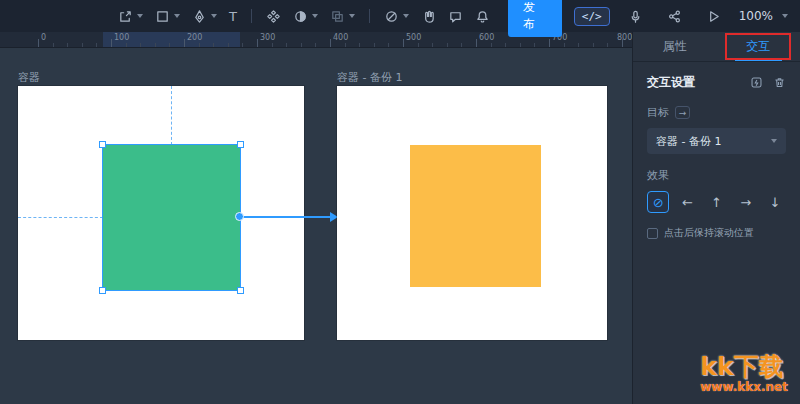 The width and height of the screenshot is (800, 404). I want to click on horizontal-guide-line, so click(60, 218).